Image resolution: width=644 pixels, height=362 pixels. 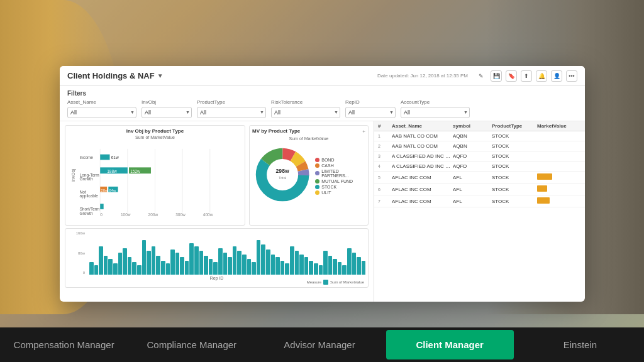 What do you see at coordinates (84, 273) in the screenshot?
I see `y-label-bot: 0` at bounding box center [84, 273].